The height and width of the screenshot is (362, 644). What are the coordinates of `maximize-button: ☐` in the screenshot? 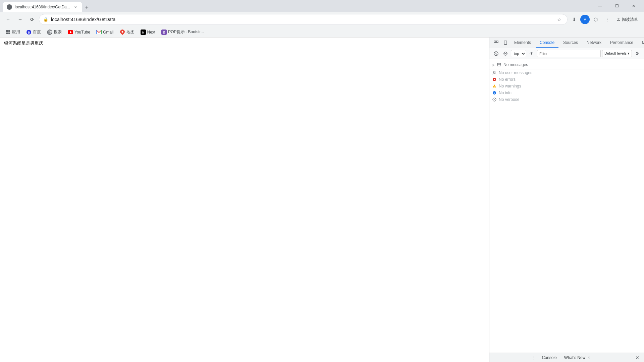 It's located at (617, 6).